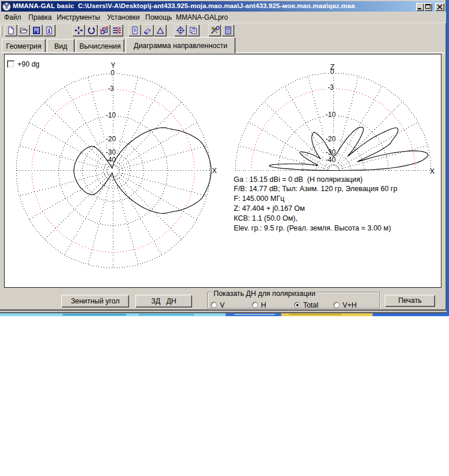 This screenshot has width=449, height=476. I want to click on svg-text: 0, so click(112, 73).